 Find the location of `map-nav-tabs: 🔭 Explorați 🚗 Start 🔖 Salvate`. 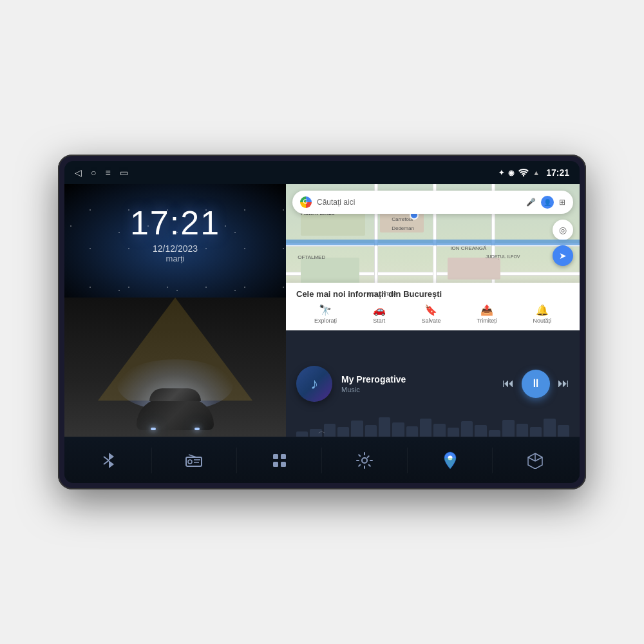

map-nav-tabs: 🔭 Explorați 🚗 Start 🔖 Salvate is located at coordinates (433, 314).